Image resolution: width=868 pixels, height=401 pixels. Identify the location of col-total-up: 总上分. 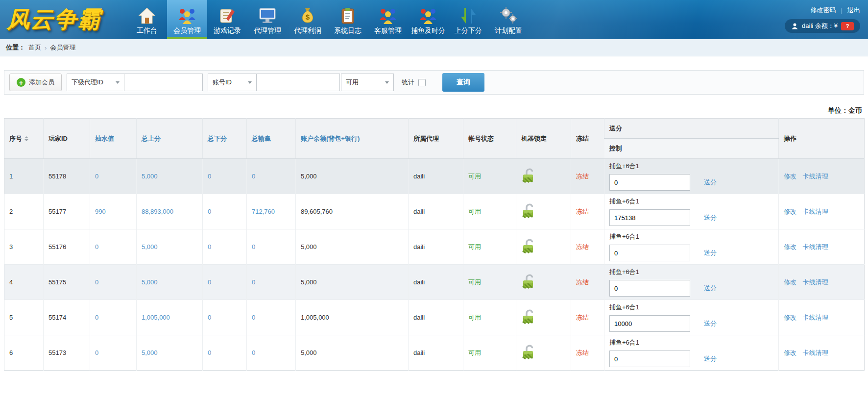
(169, 139).